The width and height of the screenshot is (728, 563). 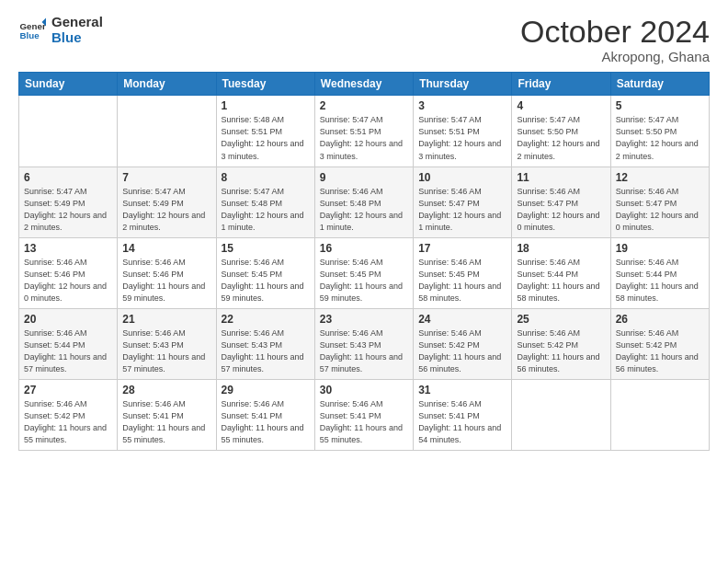 I want to click on day-number: 15, so click(x=266, y=248).